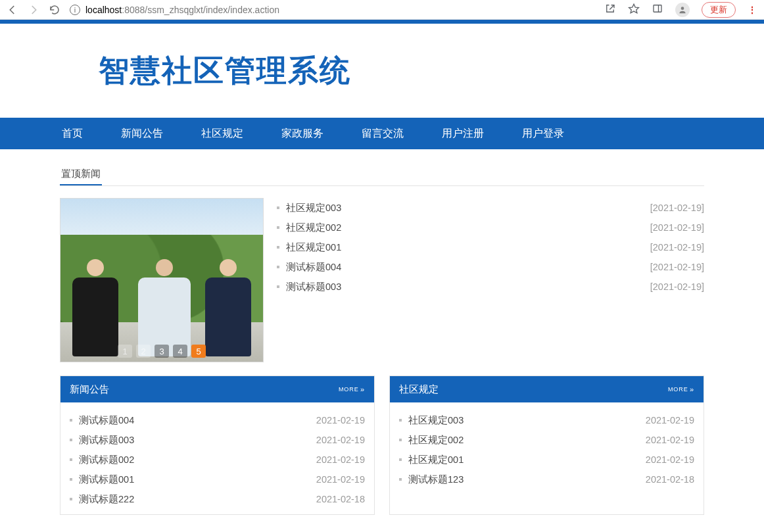 The width and height of the screenshot is (764, 532). What do you see at coordinates (180, 351) in the screenshot?
I see `carousel-page-4: 4` at bounding box center [180, 351].